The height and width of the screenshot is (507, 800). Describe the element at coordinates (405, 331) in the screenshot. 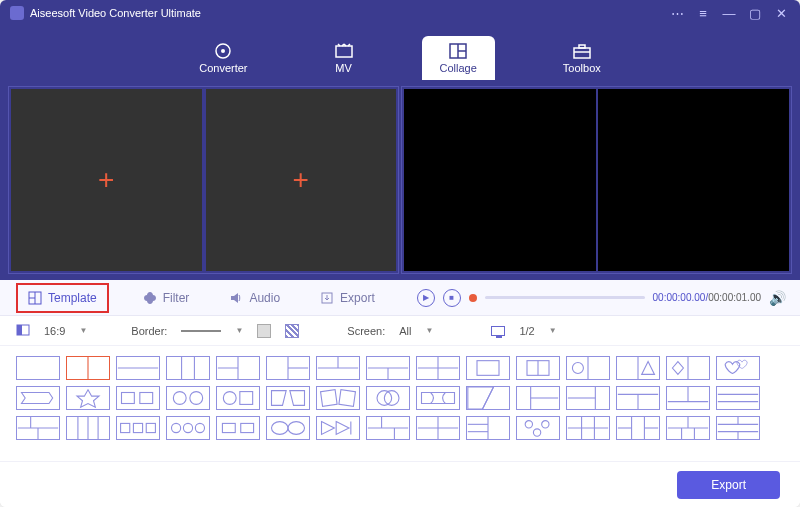

I see `screen-value: All` at that location.